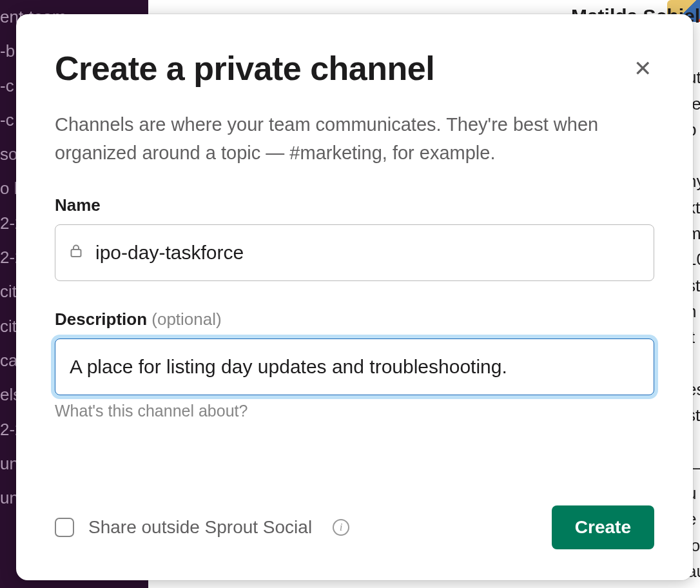 The image size is (700, 588). What do you see at coordinates (355, 411) in the screenshot?
I see `description-helper: What's this channel about?` at bounding box center [355, 411].